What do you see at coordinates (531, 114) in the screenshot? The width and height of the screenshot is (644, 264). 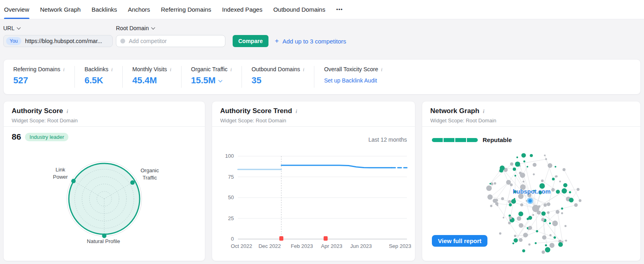 I see `card-header: Network Graphi Widget Scope: Root Domain` at bounding box center [531, 114].